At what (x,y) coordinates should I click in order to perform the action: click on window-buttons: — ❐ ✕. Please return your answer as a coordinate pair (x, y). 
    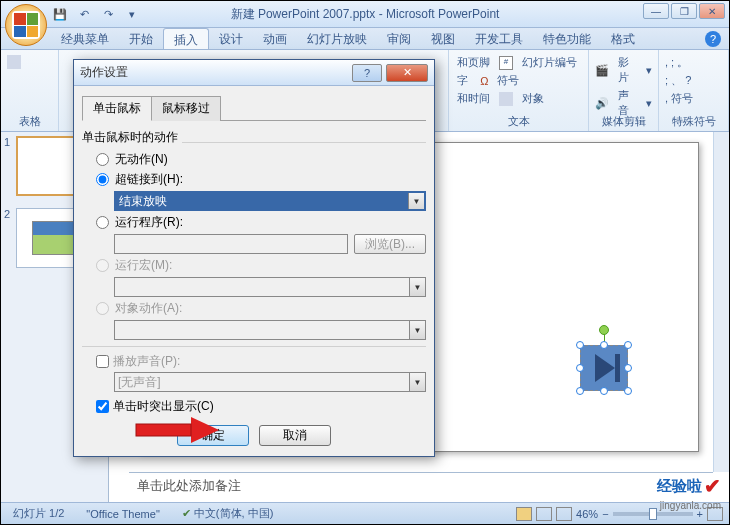
    Looking at the image, I should click on (684, 11).